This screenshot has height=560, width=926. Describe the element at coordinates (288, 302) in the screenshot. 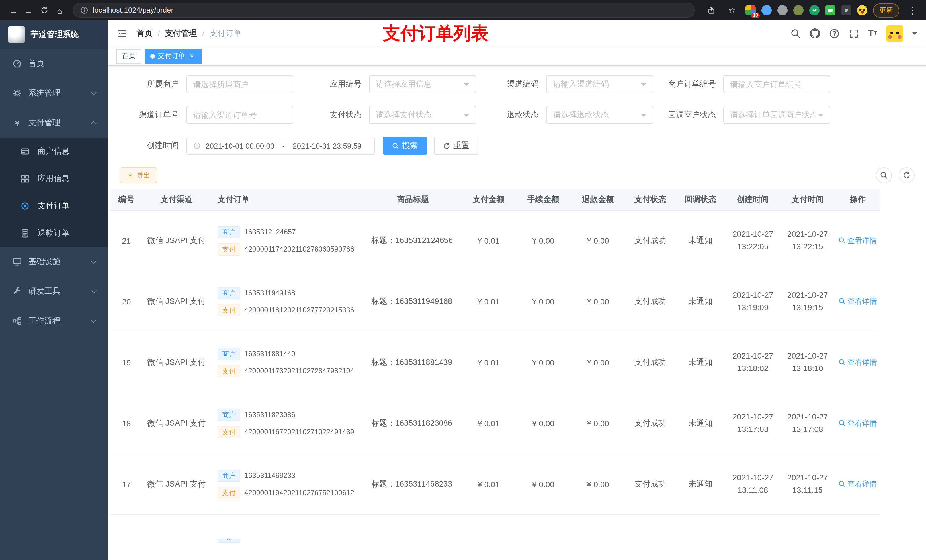

I see `cell-pay-order: 商户1635311949168 支付4200001181202110277723…` at that location.